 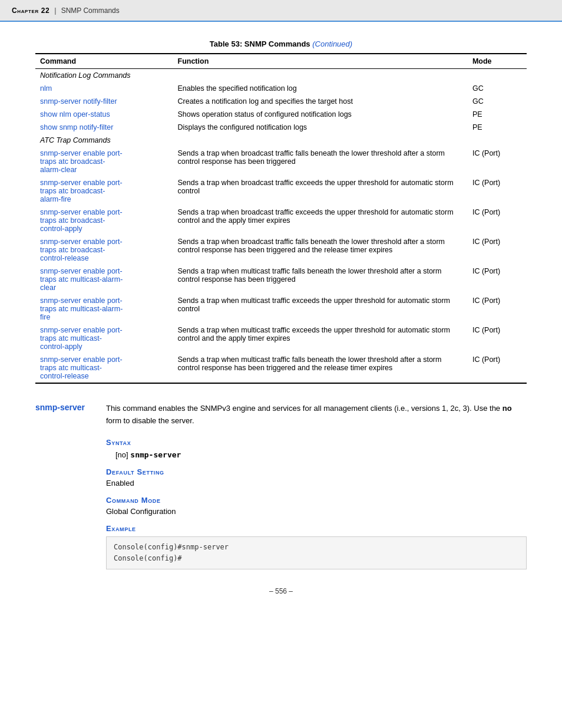 What do you see at coordinates (260, 44) in the screenshot?
I see `table-title-bold: Table 53: SNMP Commands` at bounding box center [260, 44].